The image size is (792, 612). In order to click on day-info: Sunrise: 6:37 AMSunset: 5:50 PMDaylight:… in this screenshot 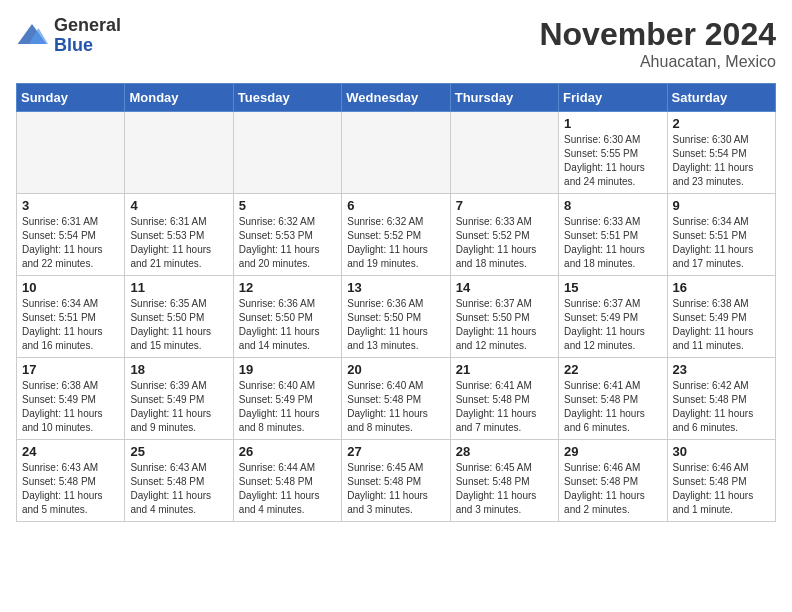, I will do `click(504, 325)`.